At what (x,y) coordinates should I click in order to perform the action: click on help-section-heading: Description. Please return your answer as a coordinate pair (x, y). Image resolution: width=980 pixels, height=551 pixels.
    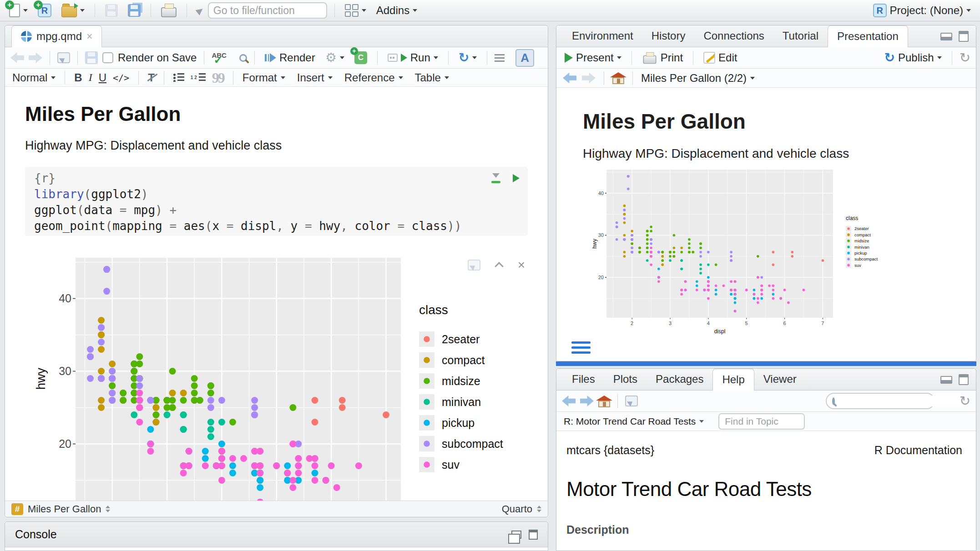
    Looking at the image, I should click on (764, 530).